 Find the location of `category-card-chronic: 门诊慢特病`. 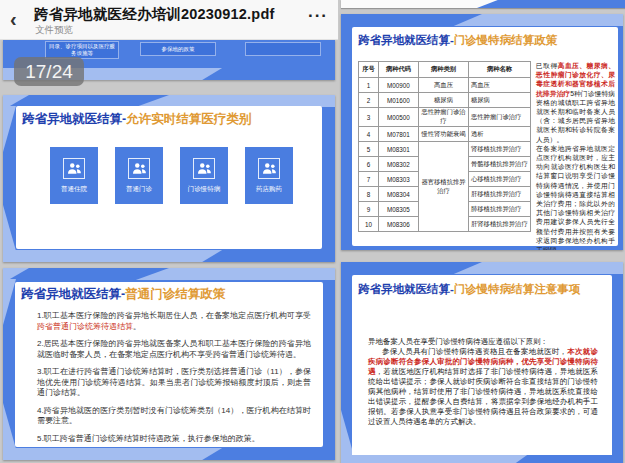

category-card-chronic: 门诊慢特病 is located at coordinates (204, 176).